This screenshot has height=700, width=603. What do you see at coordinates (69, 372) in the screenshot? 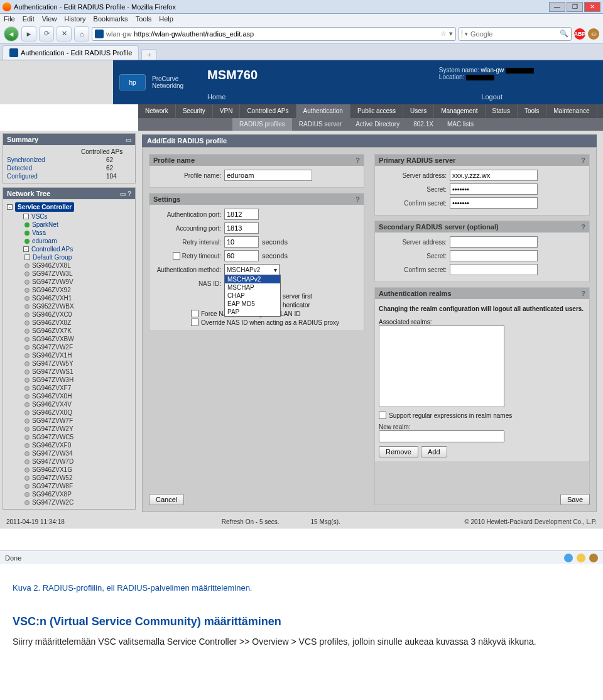
I see `ap-item: SG947ZVWS1` at bounding box center [69, 372].